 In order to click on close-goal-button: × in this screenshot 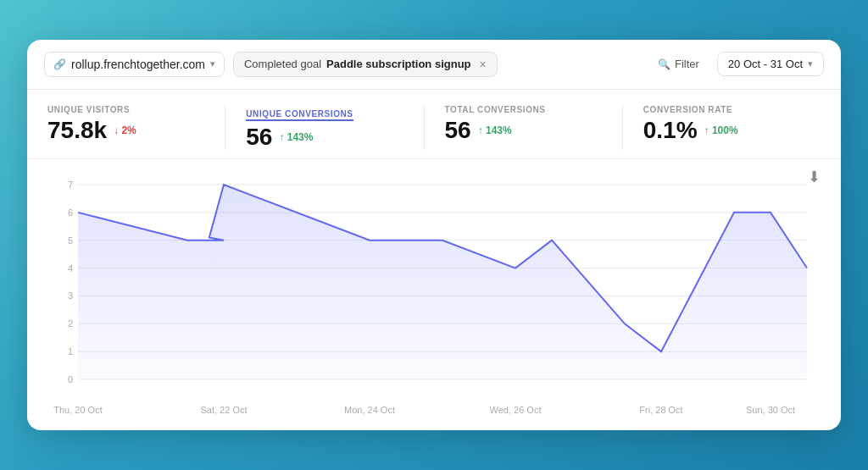, I will do `click(483, 64)`.